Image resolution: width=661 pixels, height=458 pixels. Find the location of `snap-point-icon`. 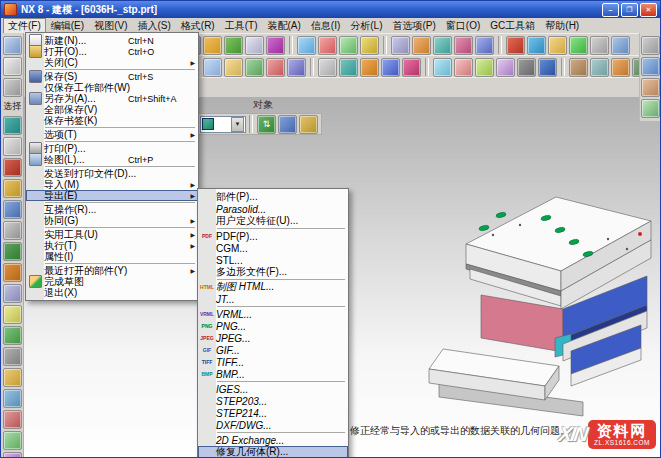

snap-point-icon is located at coordinates (288, 124).